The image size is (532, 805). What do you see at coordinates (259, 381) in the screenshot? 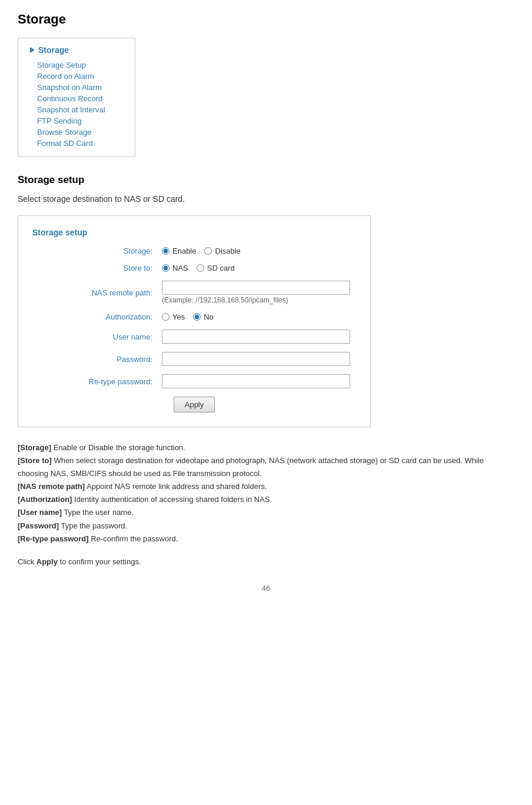
I see `retype-password-control` at bounding box center [259, 381].